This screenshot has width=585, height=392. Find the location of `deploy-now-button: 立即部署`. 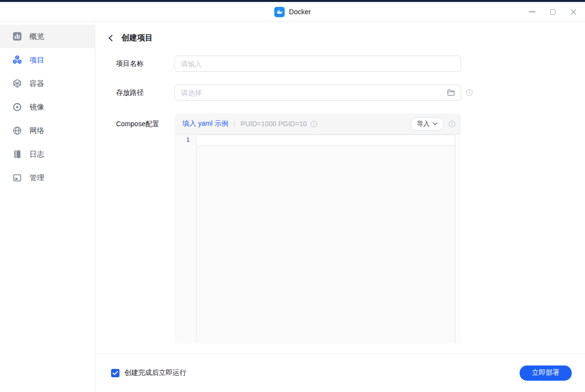

deploy-now-button: 立即部署 is located at coordinates (546, 373).